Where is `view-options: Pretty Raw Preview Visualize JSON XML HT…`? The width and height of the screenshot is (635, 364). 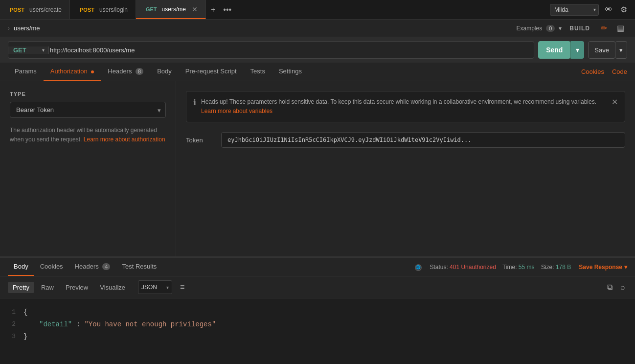 view-options: Pretty Raw Preview Visualize JSON XML HT… is located at coordinates (318, 288).